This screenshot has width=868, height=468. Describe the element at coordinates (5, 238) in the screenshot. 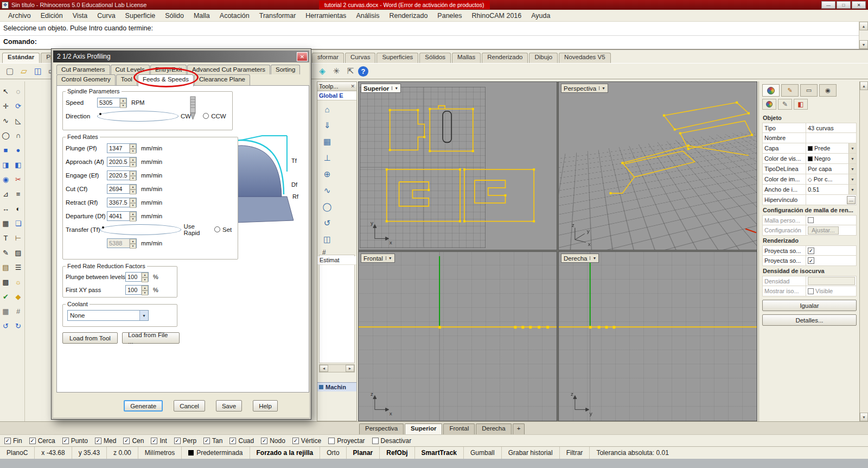

I see `text-icon: T` at that location.